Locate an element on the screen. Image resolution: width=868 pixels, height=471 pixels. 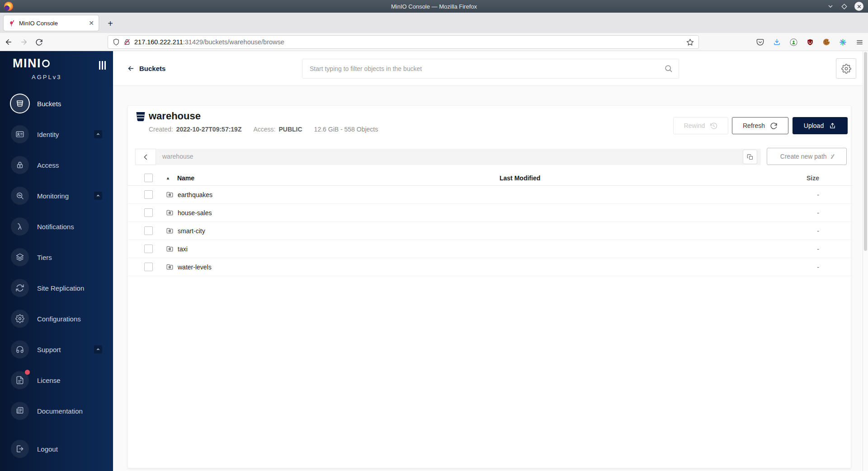
license-document-icon is located at coordinates (20, 380).